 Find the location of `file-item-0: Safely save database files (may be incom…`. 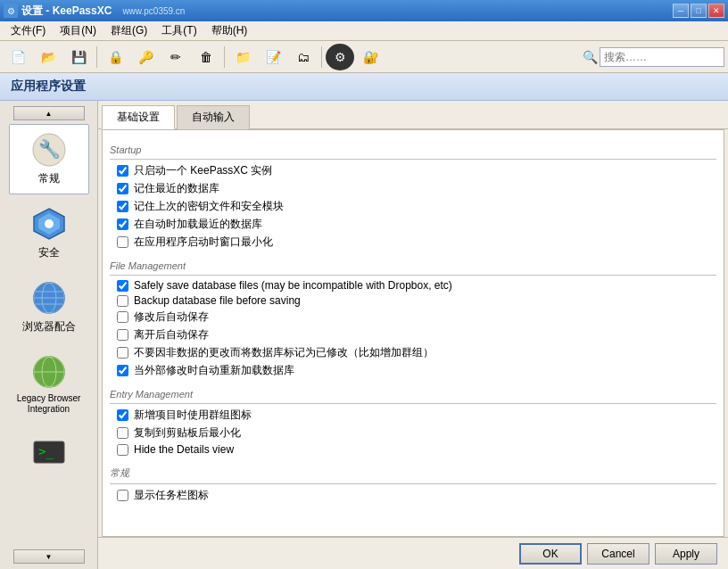

file-item-0: Safely save database files (may be incom… is located at coordinates (413, 285).